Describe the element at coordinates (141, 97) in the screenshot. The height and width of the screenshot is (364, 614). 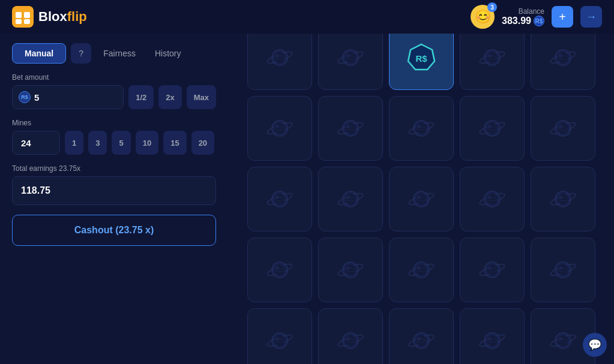
I see `bet-half-button: 1/2` at that location.